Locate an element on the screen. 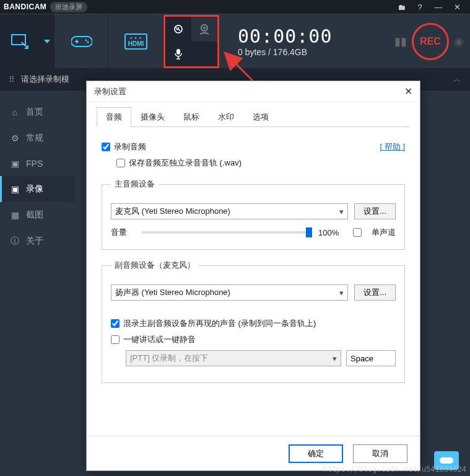  mic-toggle is located at coordinates (178, 54).